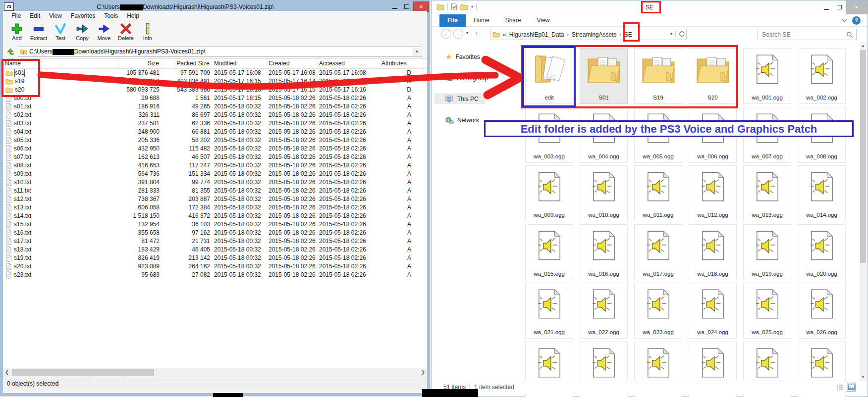 The height and width of the screenshot is (397, 868). Describe the element at coordinates (549, 135) in the screenshot. I see `file-tile: wa_003.ogg` at that location.